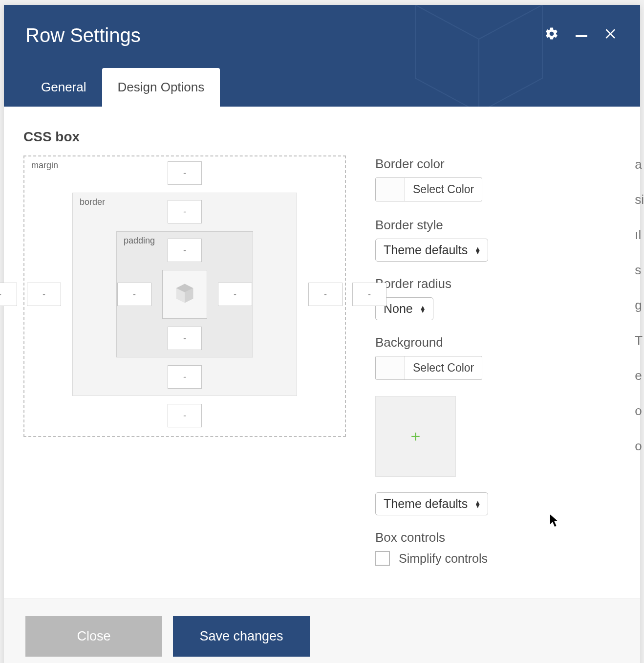 This screenshot has height=663, width=644. I want to click on border-color-field: Border color Select Color, so click(498, 180).